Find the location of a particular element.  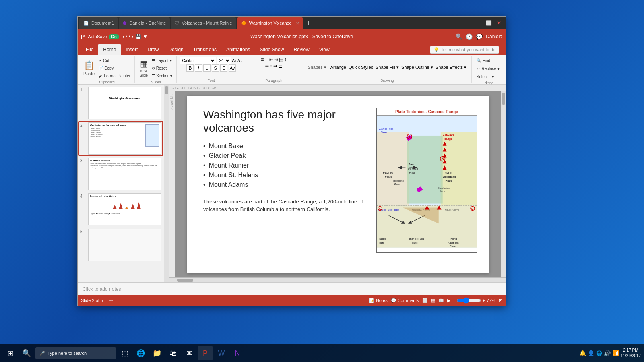

redo-button: ↪ is located at coordinates (131, 37).